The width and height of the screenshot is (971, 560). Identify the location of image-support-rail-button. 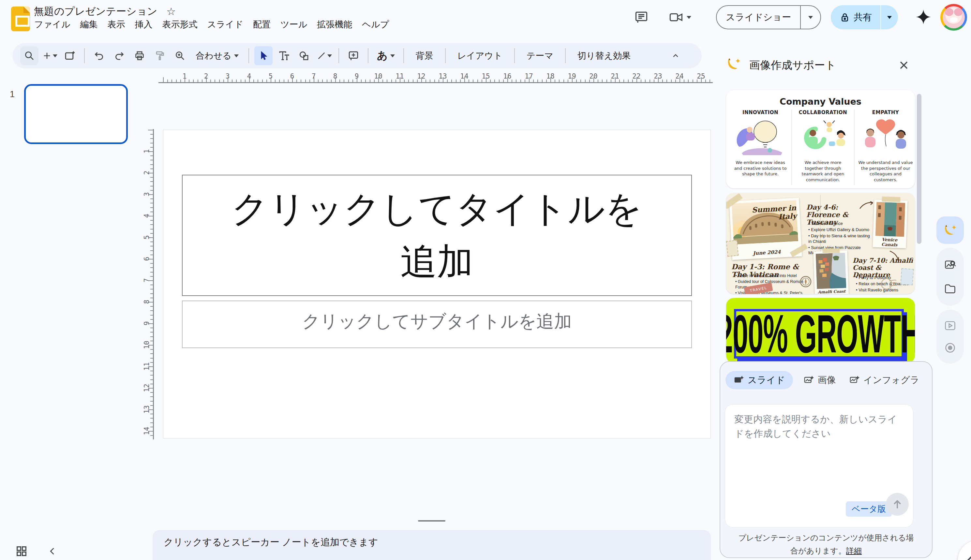
(950, 230).